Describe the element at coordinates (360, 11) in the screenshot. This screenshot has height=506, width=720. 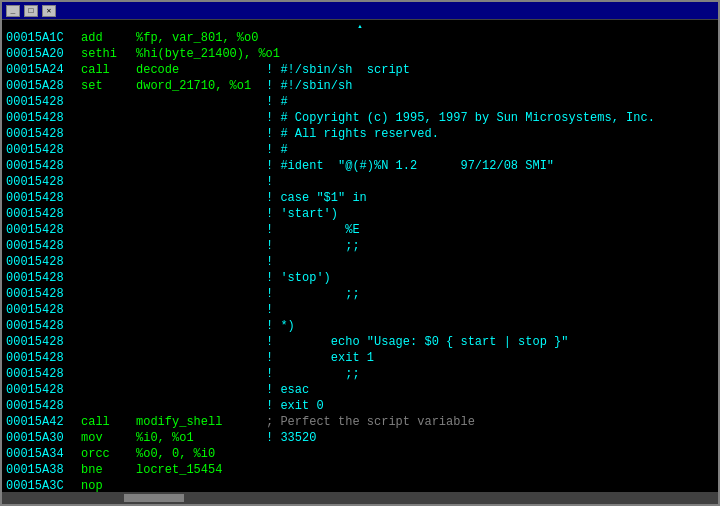
I see `titlebar: _ □ ✕` at that location.